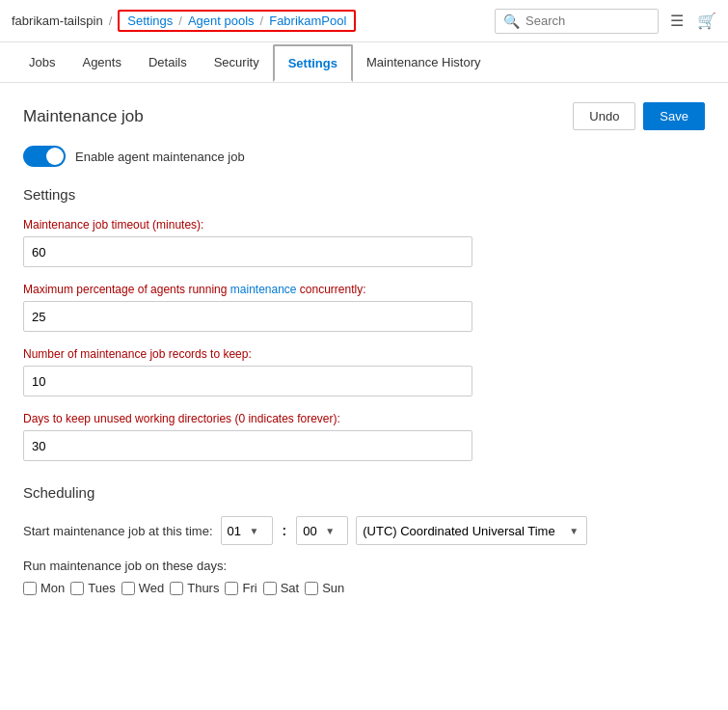 Image resolution: width=728 pixels, height=710 pixels. What do you see at coordinates (150, 21) in the screenshot?
I see `breadcrumb-settings: Settings` at bounding box center [150, 21].